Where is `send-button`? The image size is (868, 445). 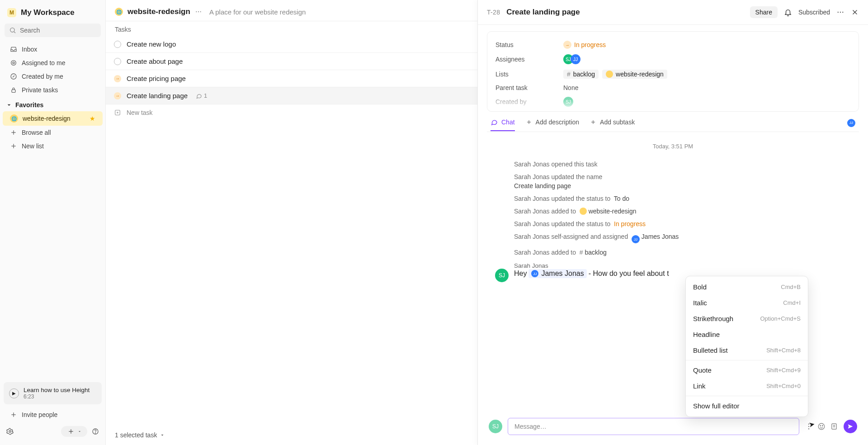 send-button is located at coordinates (850, 426).